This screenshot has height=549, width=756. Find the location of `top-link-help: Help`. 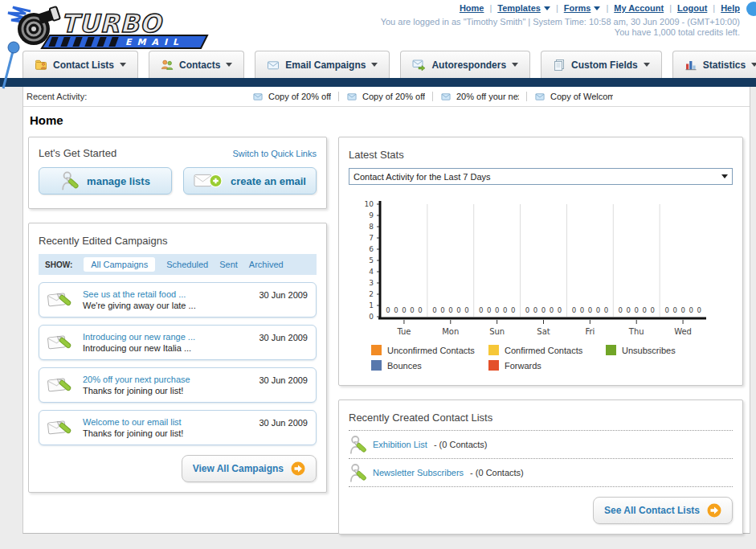

top-link-help: Help is located at coordinates (730, 8).